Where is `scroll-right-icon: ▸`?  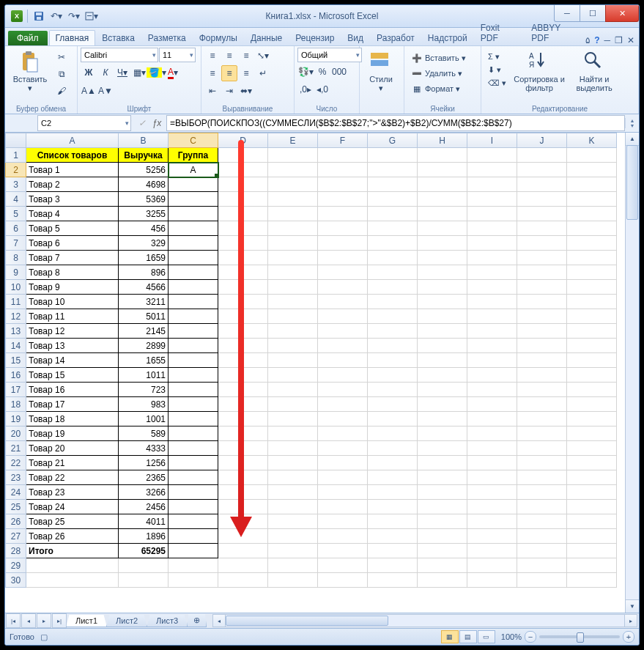 scroll-right-icon: ▸ is located at coordinates (630, 621).